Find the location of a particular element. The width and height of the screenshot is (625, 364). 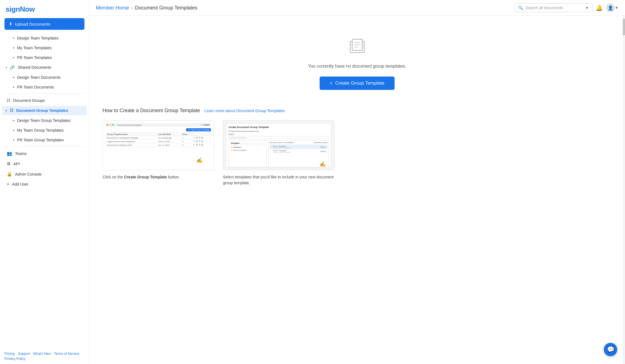

breadcrumb: Member Home › Document Group Templates is located at coordinates (147, 8).